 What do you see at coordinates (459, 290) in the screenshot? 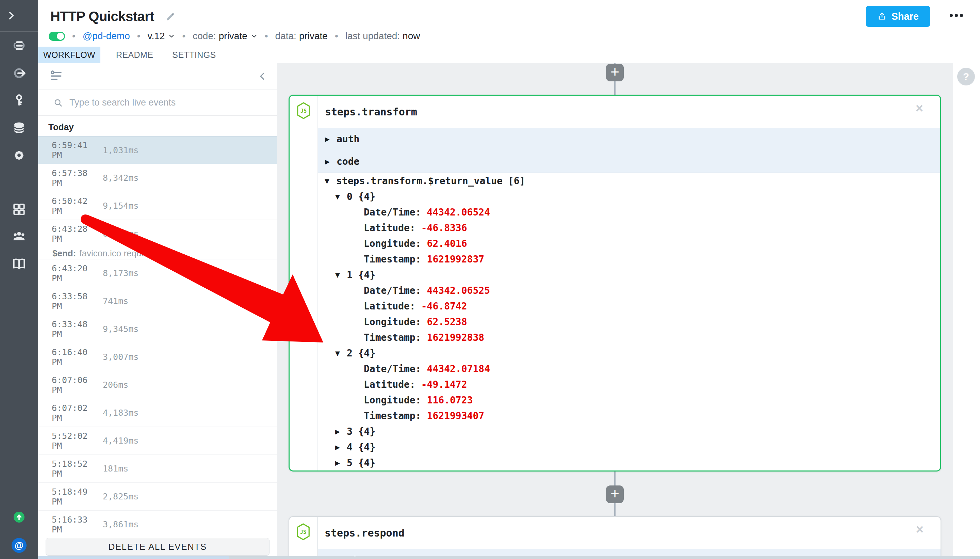
I see `field-value: 44342.06525` at bounding box center [459, 290].